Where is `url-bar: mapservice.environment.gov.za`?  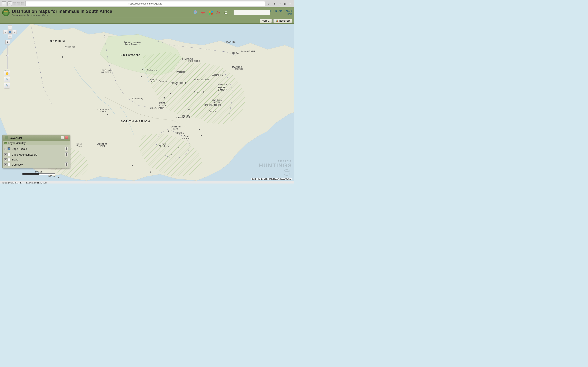 url-bar: mapservice.environment.gov.za is located at coordinates (145, 4).